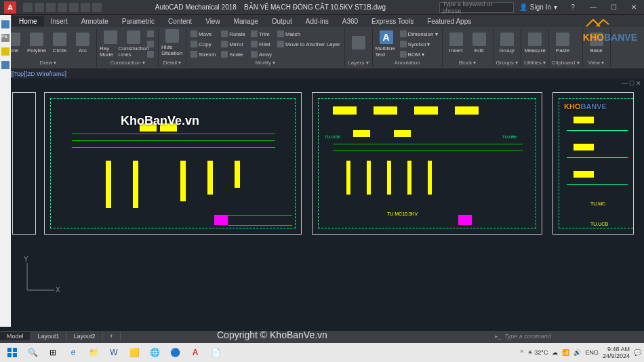 The width and height of the screenshot is (644, 362). I want to click on minimize-button: —, so click(593, 7).